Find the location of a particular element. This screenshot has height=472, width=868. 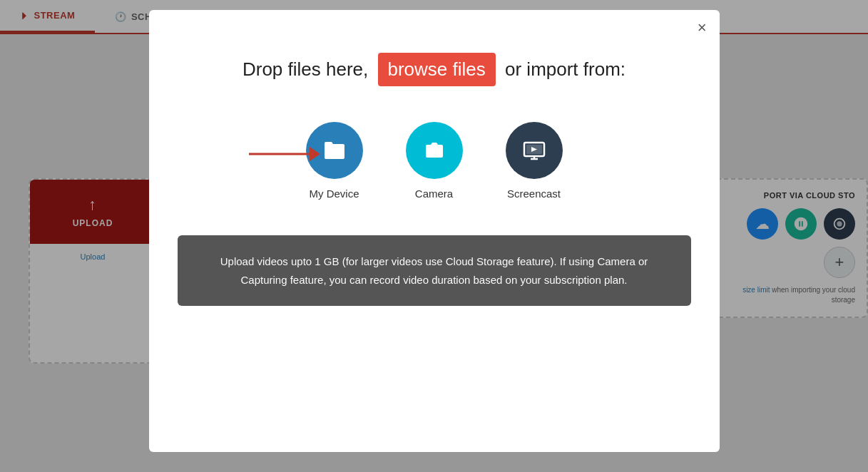

browse-files-button: browse files is located at coordinates (436, 70).